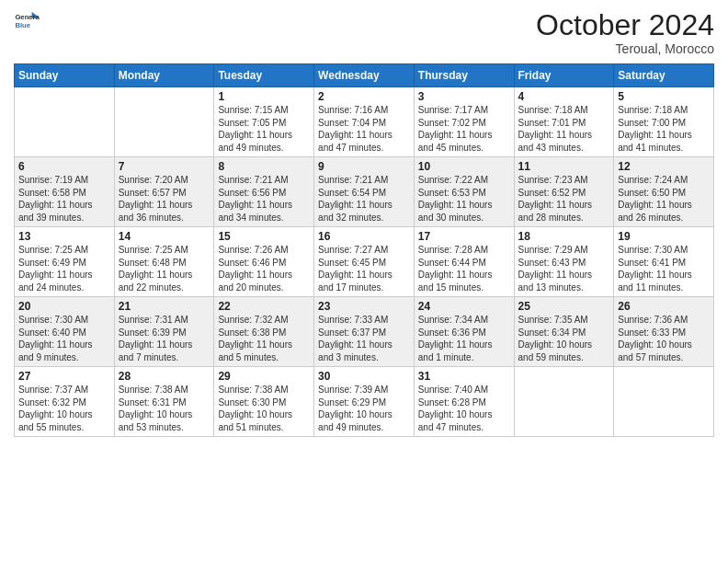 The height and width of the screenshot is (563, 728). I want to click on col-tuesday: Tuesday, so click(265, 75).